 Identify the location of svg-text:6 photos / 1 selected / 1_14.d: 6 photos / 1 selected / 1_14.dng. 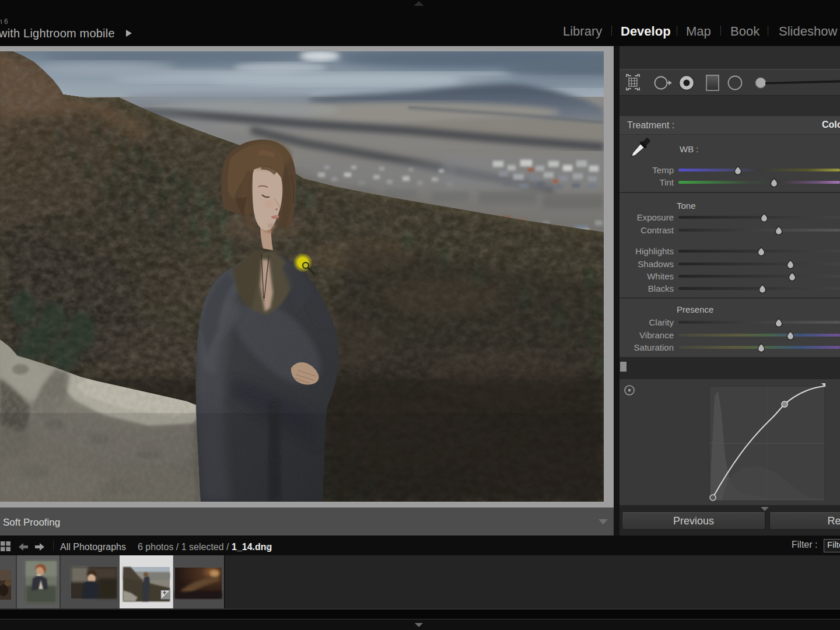
(205, 547).